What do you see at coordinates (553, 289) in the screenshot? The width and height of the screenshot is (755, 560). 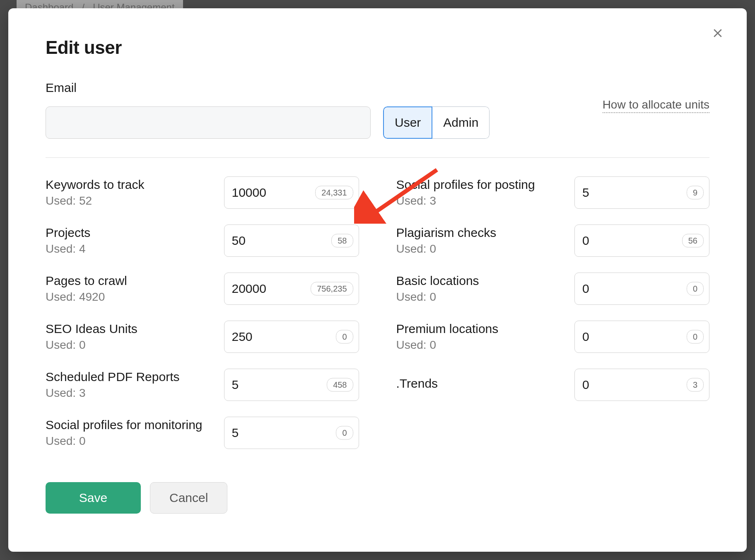 I see `limit-basic-locations: Basic locations Used: 0 0` at bounding box center [553, 289].